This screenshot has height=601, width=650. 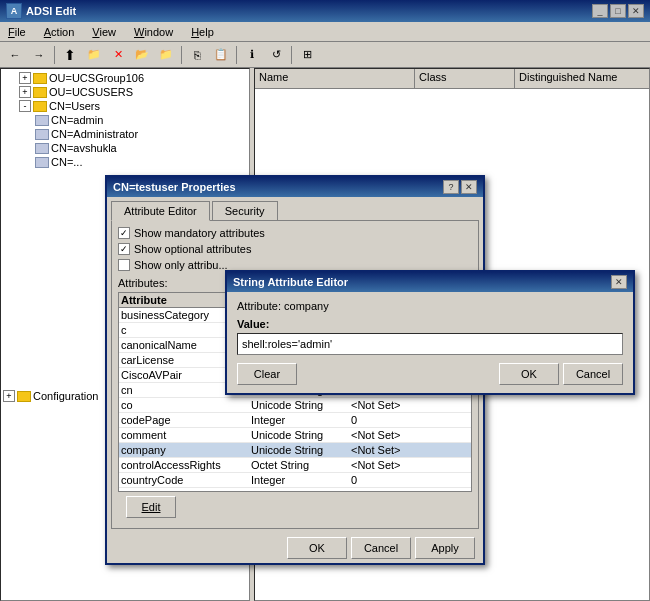 I want to click on grid-button: ⊞, so click(x=307, y=55).